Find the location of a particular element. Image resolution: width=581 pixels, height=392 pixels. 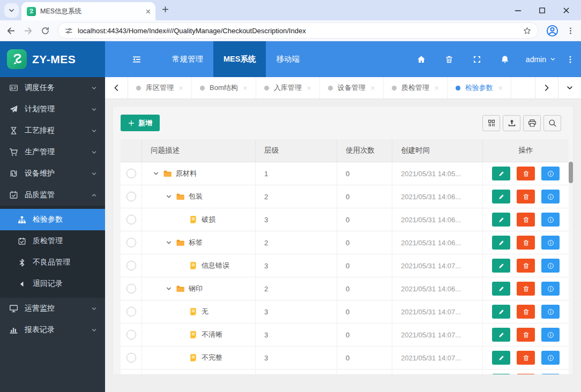

trash-icon is located at coordinates (449, 59).